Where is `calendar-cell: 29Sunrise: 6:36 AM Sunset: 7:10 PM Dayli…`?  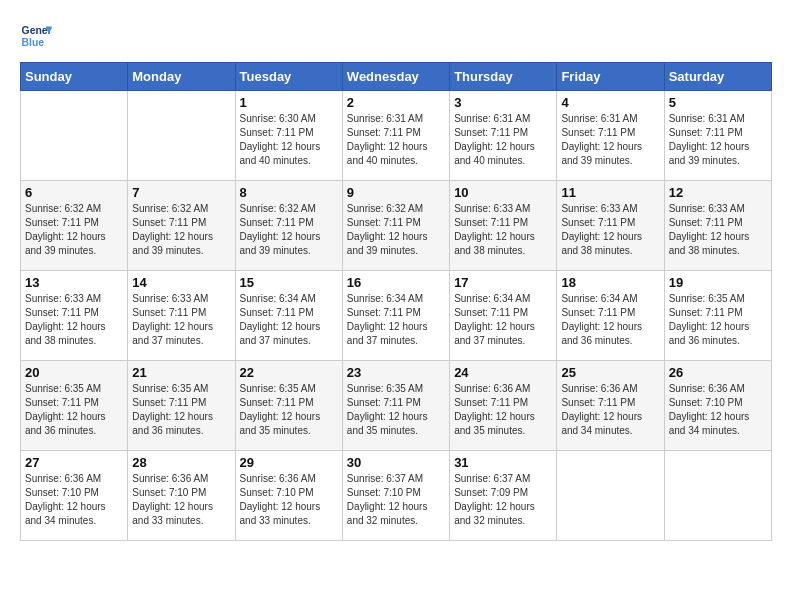 calendar-cell: 29Sunrise: 6:36 AM Sunset: 7:10 PM Dayli… is located at coordinates (288, 496).